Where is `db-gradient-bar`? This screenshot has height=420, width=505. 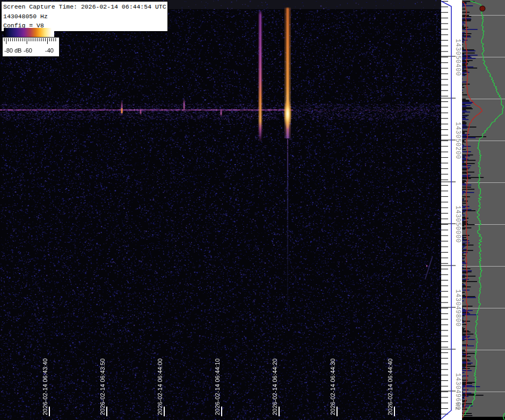
db-gradient-bar is located at coordinates (29, 32).